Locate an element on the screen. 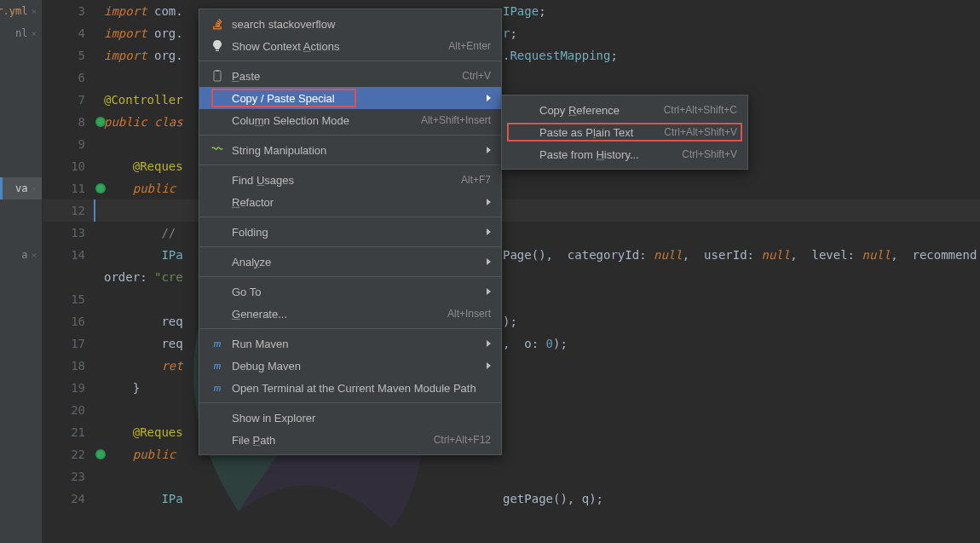  menu-item-show-in-explorer: Show in Explorer is located at coordinates (350, 418).